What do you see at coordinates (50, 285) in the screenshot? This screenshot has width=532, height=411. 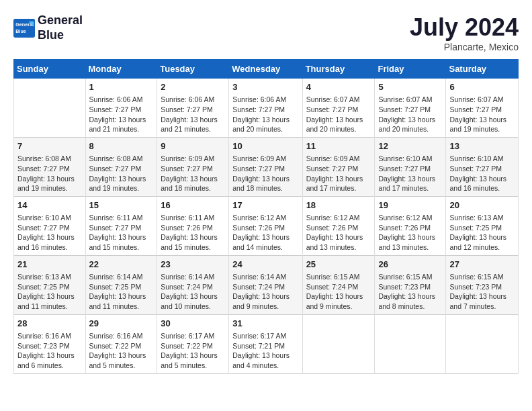 I see `calendar-cell: 21Sunrise: 6:13 AM Sunset: 7:25 PM Dayli…` at bounding box center [50, 285].